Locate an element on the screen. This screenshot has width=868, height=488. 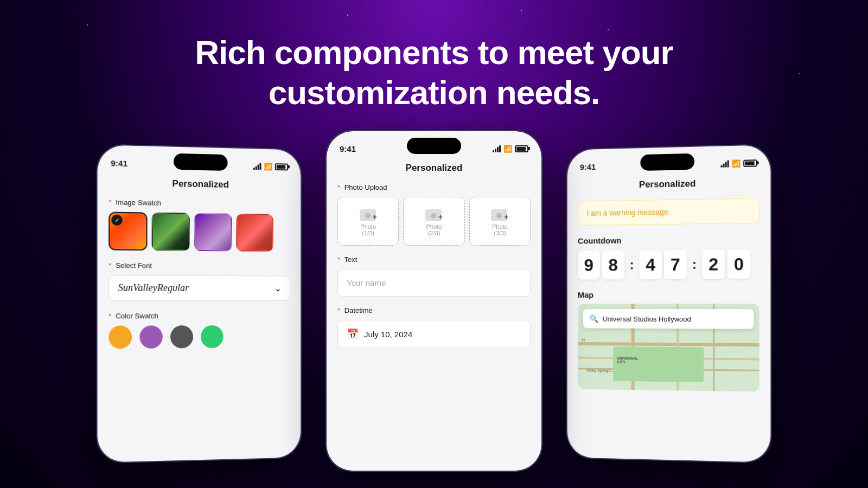
text-label: * Text is located at coordinates (434, 259).